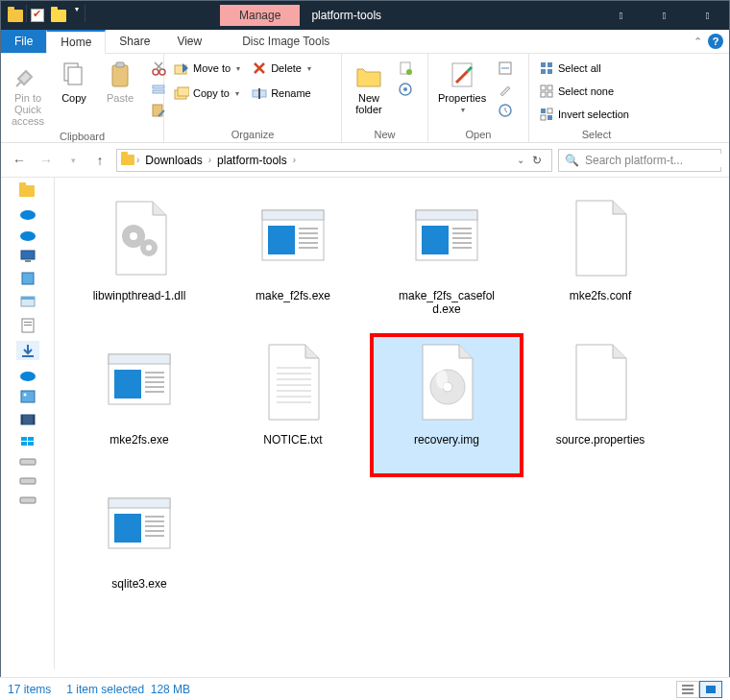 The width and height of the screenshot is (730, 700). What do you see at coordinates (77, 15) in the screenshot?
I see `qat-customize-icon: ▾` at bounding box center [77, 15].